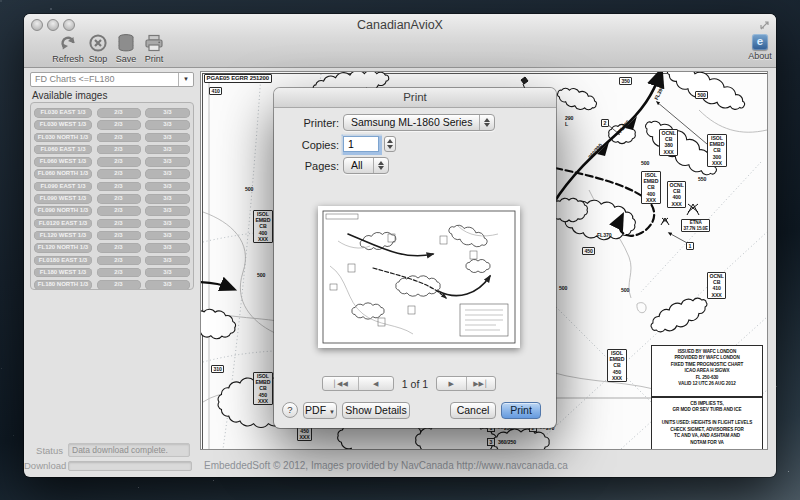  What do you see at coordinates (452, 384) in the screenshot?
I see `next-page-button: ▶` at bounding box center [452, 384].